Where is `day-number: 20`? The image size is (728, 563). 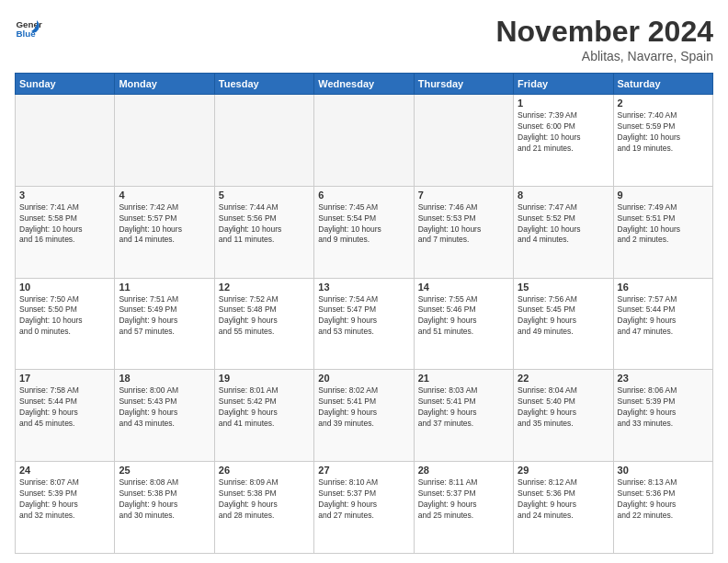
day-number: 20 is located at coordinates (364, 378).